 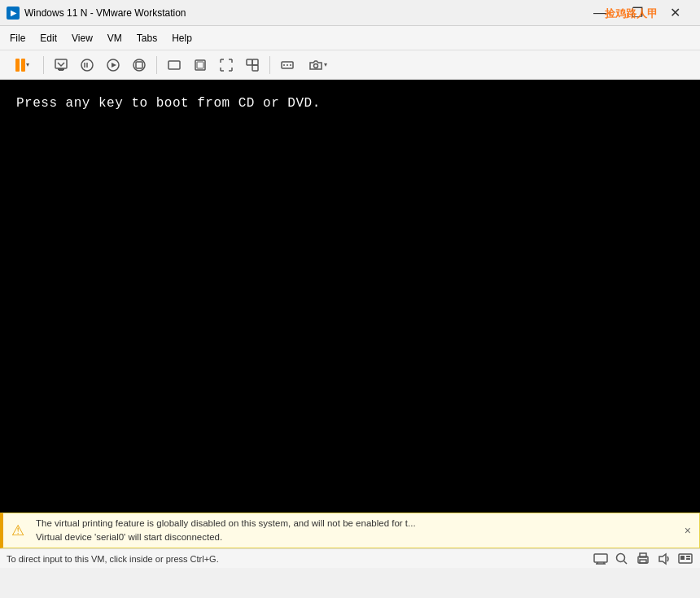 What do you see at coordinates (287, 65) in the screenshot?
I see `send-key-button` at bounding box center [287, 65].